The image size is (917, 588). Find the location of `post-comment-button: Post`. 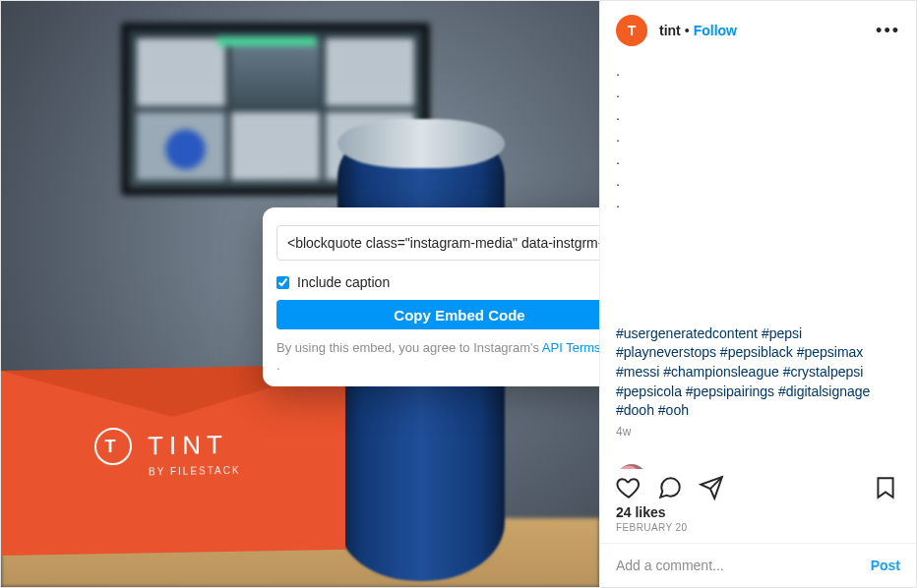

post-comment-button: Post is located at coordinates (886, 565).